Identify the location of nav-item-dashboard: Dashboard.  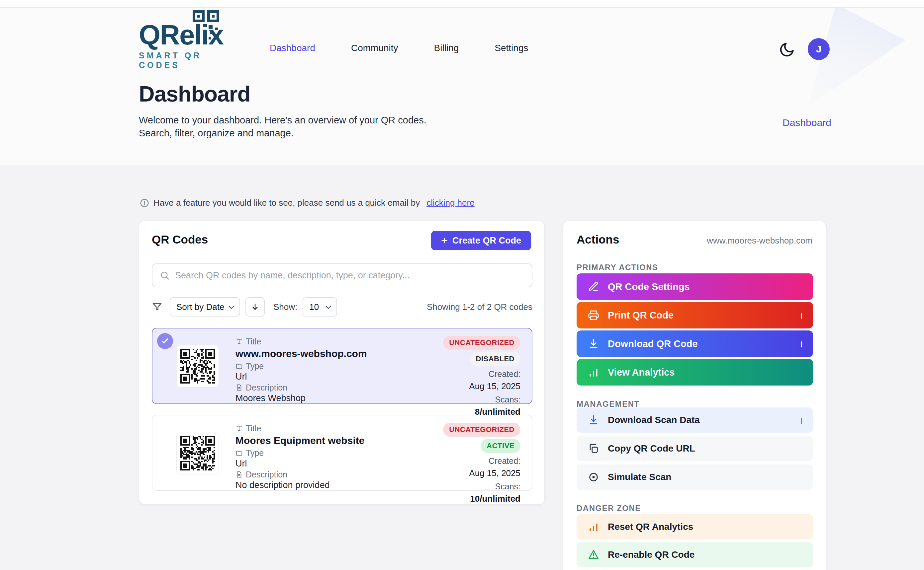
(292, 48).